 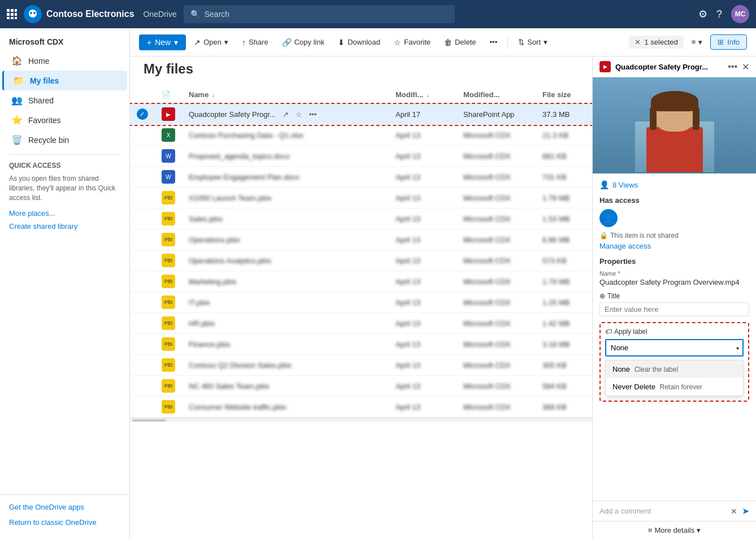 What do you see at coordinates (675, 348) in the screenshot?
I see `label-select: None Never Delete` at bounding box center [675, 348].